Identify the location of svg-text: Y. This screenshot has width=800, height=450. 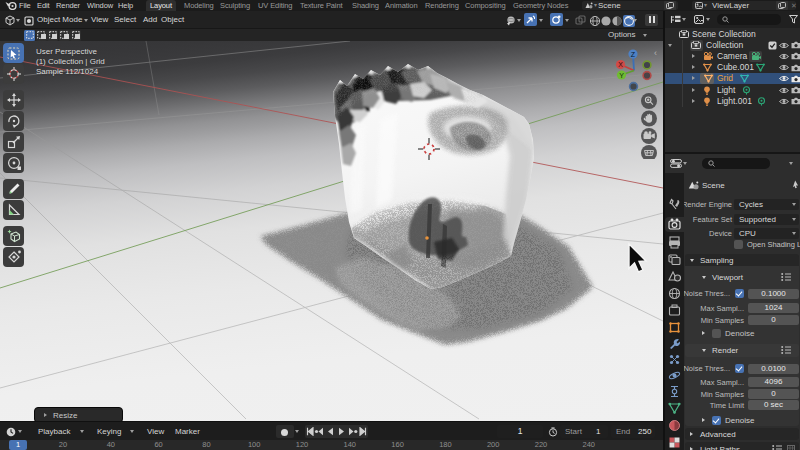
(622, 76).